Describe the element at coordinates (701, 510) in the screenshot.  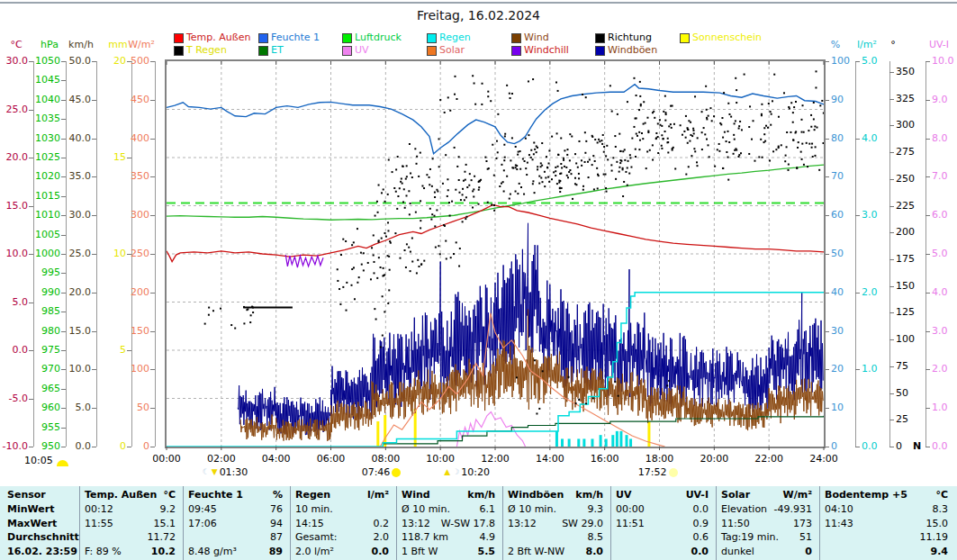
I see `table-cell-value: 0.0` at that location.